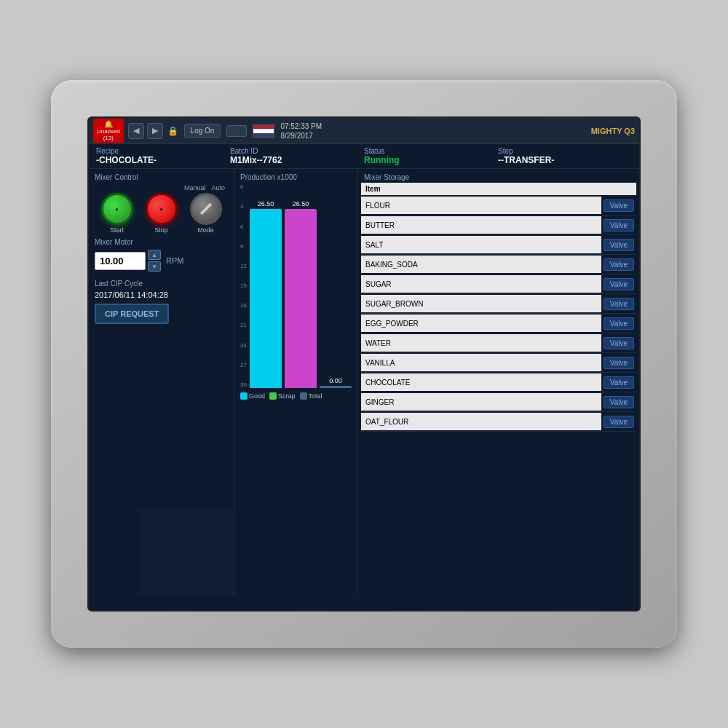 The height and width of the screenshot is (728, 728). Describe the element at coordinates (264, 131) in the screenshot. I see `flag-icon` at that location.